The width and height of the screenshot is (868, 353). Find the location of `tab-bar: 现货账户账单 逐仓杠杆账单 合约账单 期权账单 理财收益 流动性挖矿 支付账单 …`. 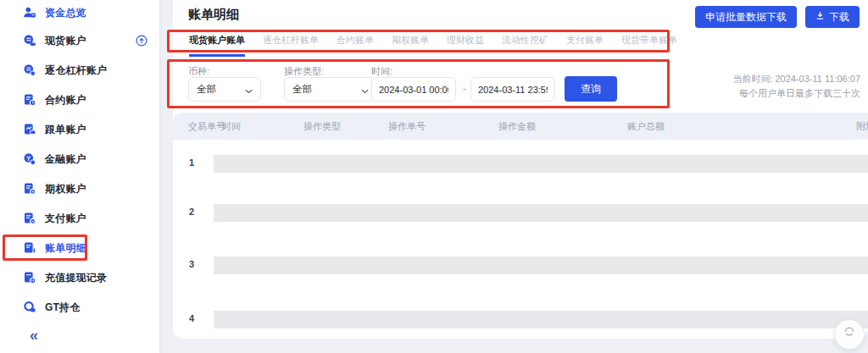

tab-bar: 现货账户账单 逐仓杠杆账单 合约账单 期权账单 理财收益 流动性挖矿 支付账单 … is located at coordinates (433, 46).